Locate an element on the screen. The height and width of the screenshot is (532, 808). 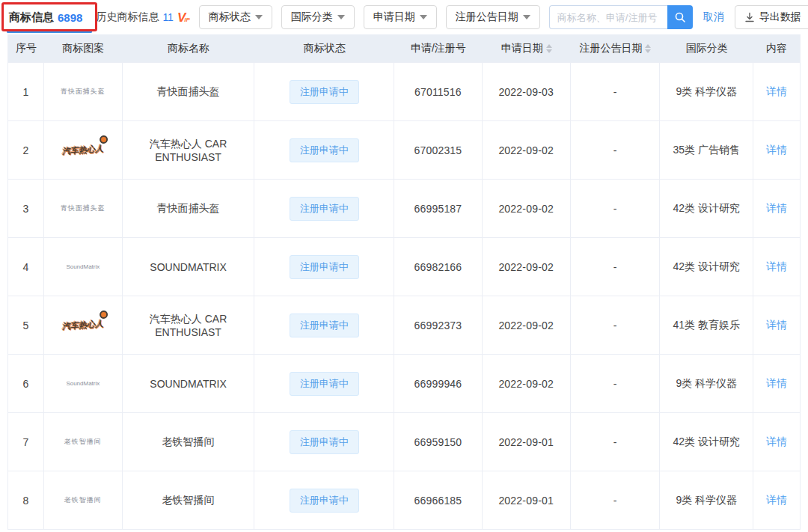
chevron-down-icon is located at coordinates (423, 17).